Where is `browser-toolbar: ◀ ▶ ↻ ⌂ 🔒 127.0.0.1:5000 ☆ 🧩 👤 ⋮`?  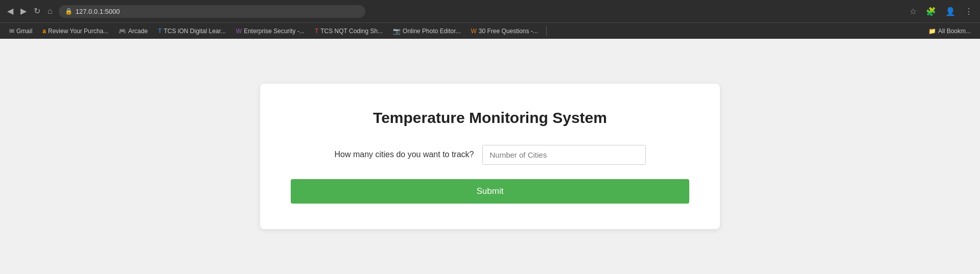
browser-toolbar: ◀ ▶ ↻ ⌂ 🔒 127.0.0.1:5000 ☆ 🧩 👤 ⋮ is located at coordinates (490, 11).